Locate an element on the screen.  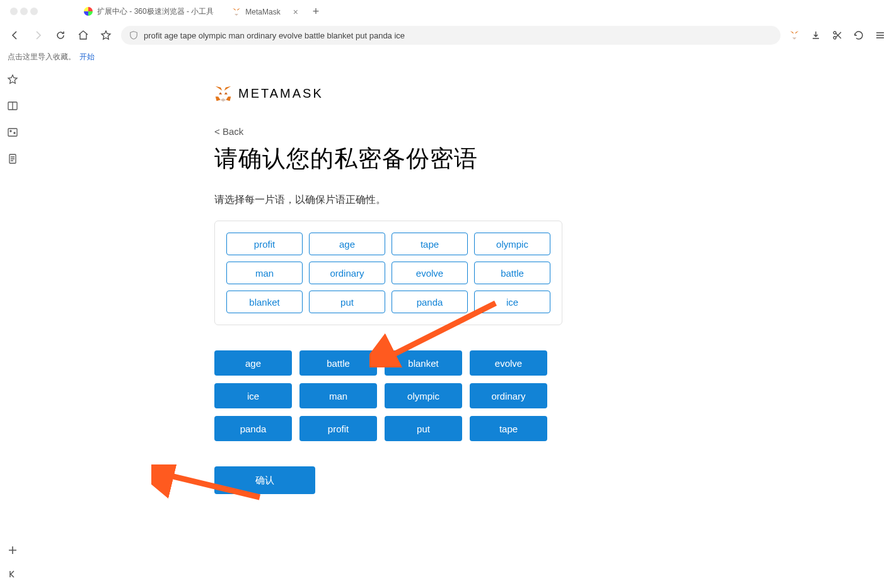
page-subtitle: 请选择每一片语，以确保片语正确性。 is located at coordinates (554, 200).